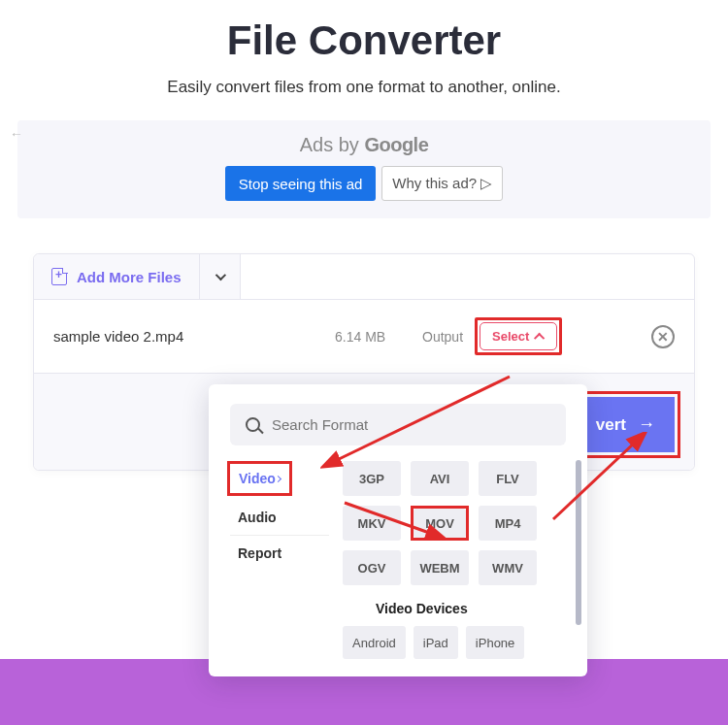 This screenshot has width=728, height=725. I want to click on ad-brand: Google, so click(396, 145).